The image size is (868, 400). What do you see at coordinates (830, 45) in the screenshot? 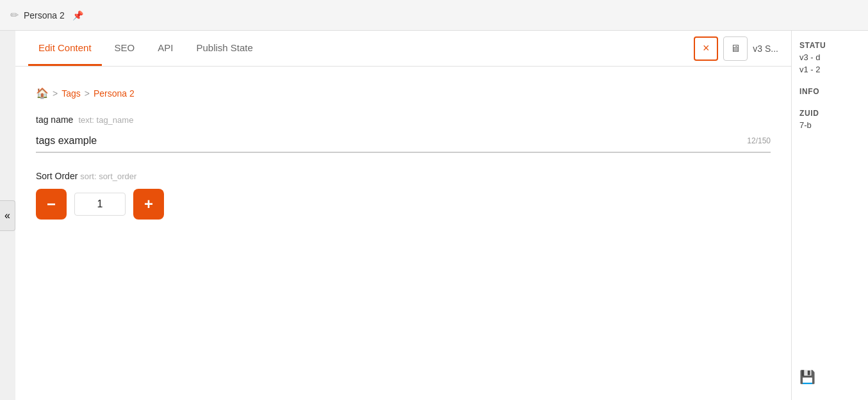
I see `status-label: STATU` at bounding box center [830, 45].